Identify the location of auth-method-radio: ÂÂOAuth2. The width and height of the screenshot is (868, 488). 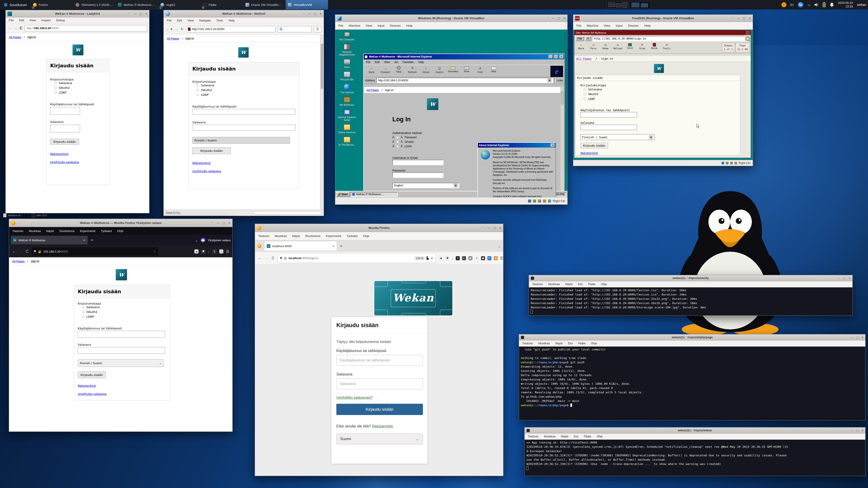
(404, 142).